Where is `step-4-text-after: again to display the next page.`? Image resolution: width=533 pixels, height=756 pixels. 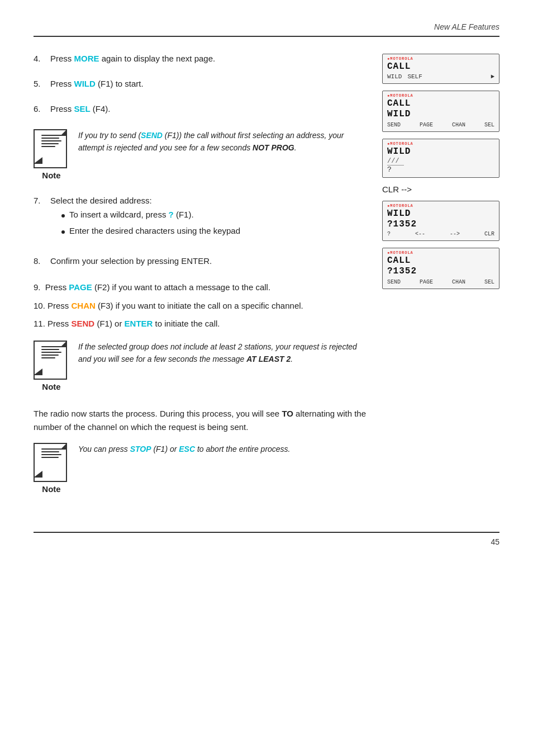 step-4-text-after: again to display the next page. is located at coordinates (158, 58).